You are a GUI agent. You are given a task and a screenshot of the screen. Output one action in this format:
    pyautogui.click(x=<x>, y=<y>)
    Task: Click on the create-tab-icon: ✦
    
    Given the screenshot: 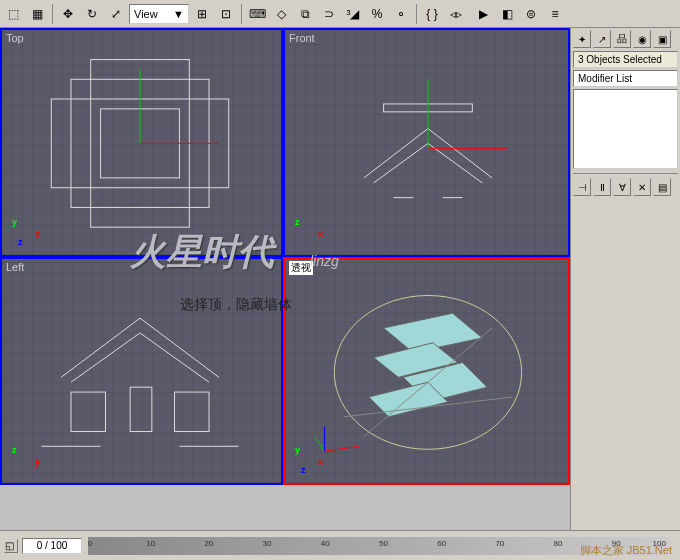 What is the action you would take?
    pyautogui.click(x=582, y=39)
    